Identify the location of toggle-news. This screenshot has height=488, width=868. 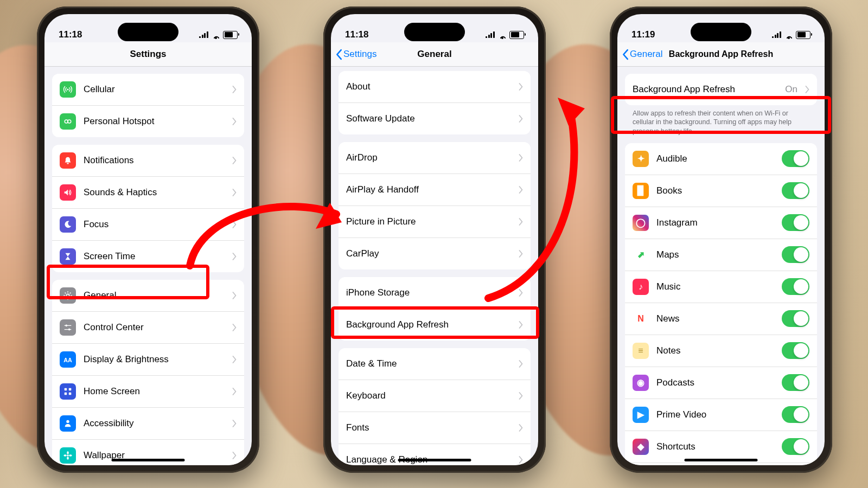
(795, 319).